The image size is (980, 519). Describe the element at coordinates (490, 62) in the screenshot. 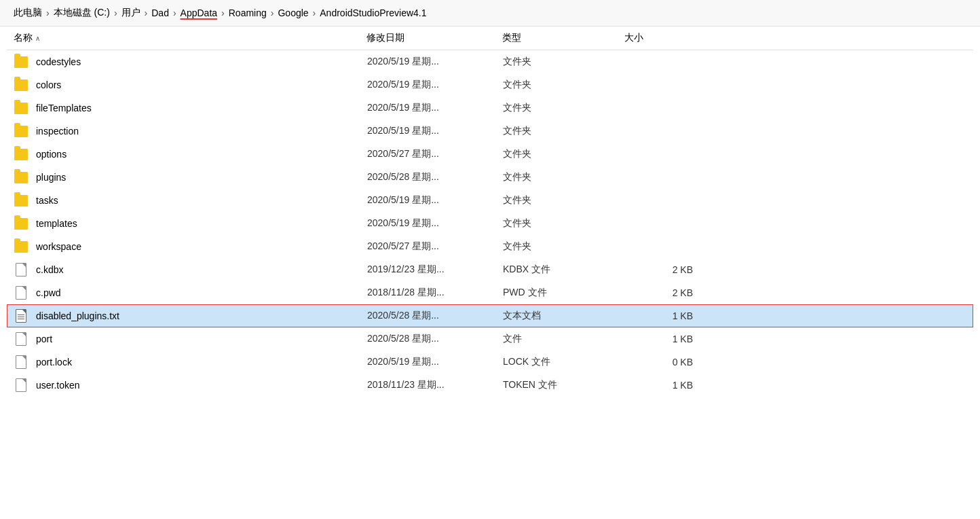

I see `table-row: codestyles2020/5/19 星期...文件夹` at that location.